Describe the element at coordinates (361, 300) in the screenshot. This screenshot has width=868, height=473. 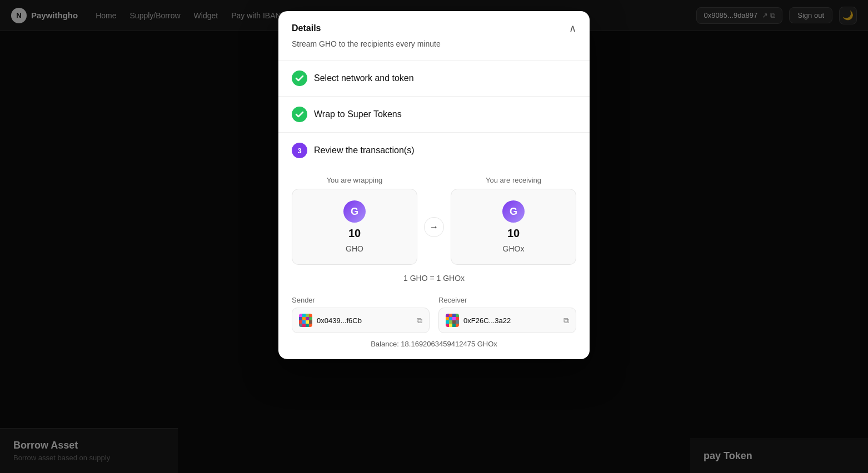
I see `sender-label: Sender` at that location.